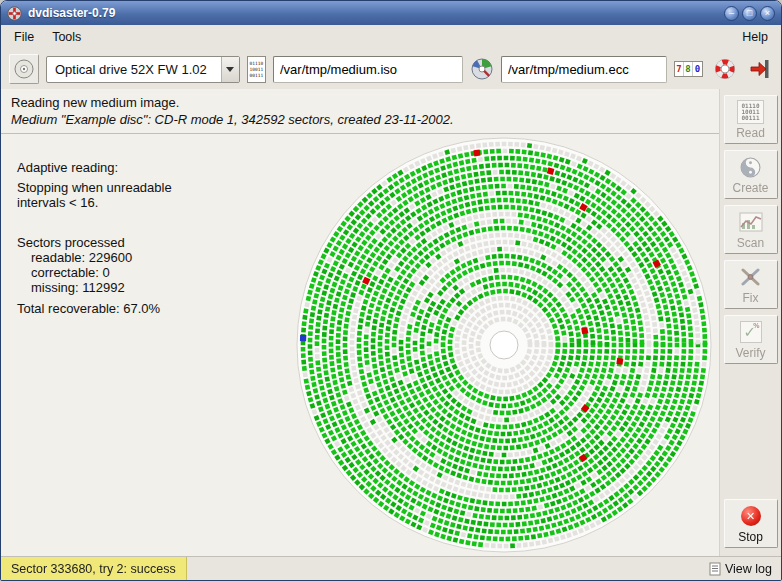 The image size is (782, 581). I want to click on menubar: File Tools Help, so click(391, 37).